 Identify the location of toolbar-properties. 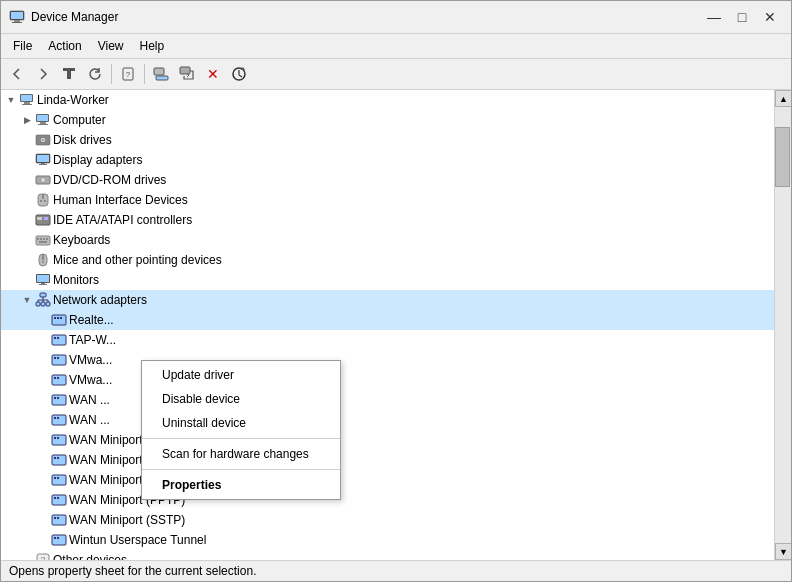
(161, 74).